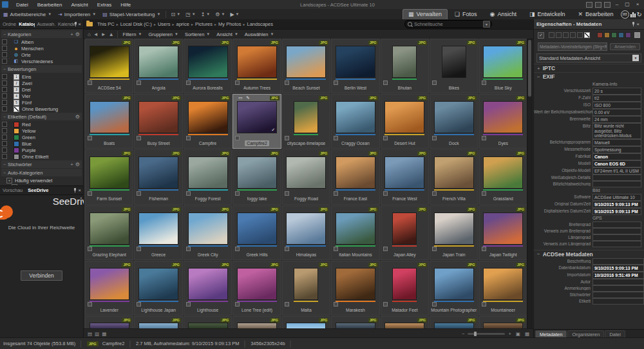  What do you see at coordinates (504, 176) in the screenshot?
I see `photo-tile-grassland: JPGGrassland` at bounding box center [504, 176].